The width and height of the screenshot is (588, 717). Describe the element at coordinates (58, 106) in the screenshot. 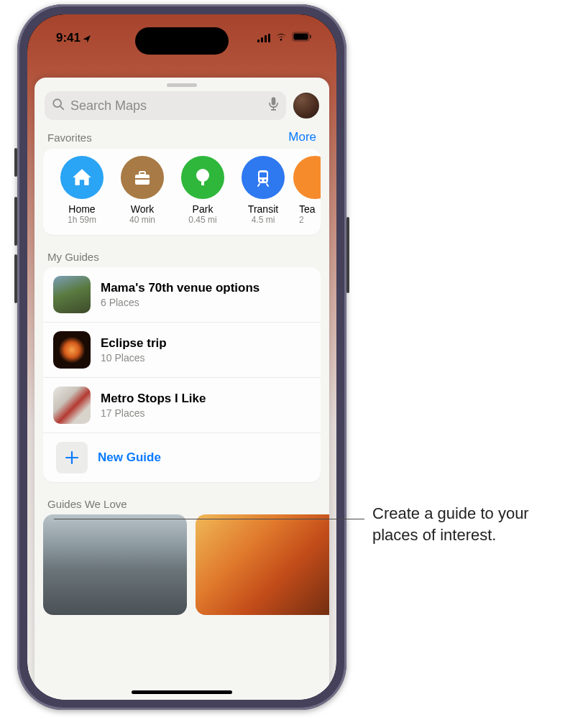

I see `search-icon` at that location.